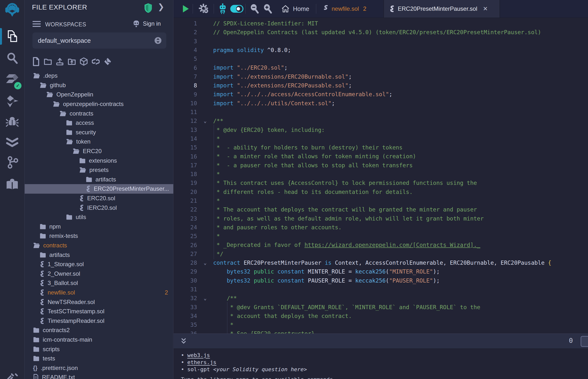 The width and height of the screenshot is (588, 379). I want to click on new-folder-icon, so click(48, 62).